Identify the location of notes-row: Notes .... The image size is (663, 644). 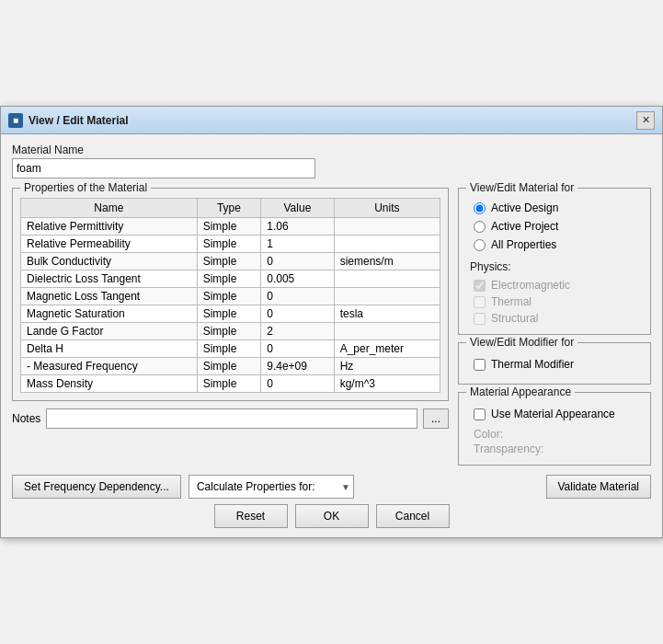
(230, 419).